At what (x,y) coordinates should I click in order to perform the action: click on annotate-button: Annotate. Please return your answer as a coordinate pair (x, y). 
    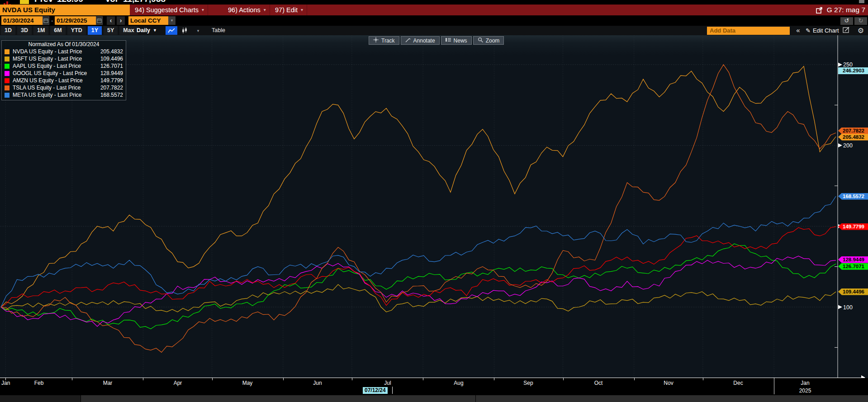
    Looking at the image, I should click on (420, 41).